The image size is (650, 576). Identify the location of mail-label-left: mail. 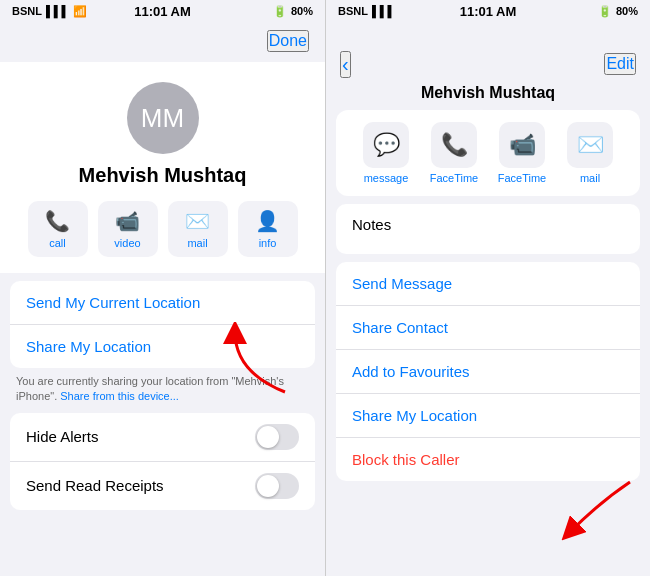
(197, 243).